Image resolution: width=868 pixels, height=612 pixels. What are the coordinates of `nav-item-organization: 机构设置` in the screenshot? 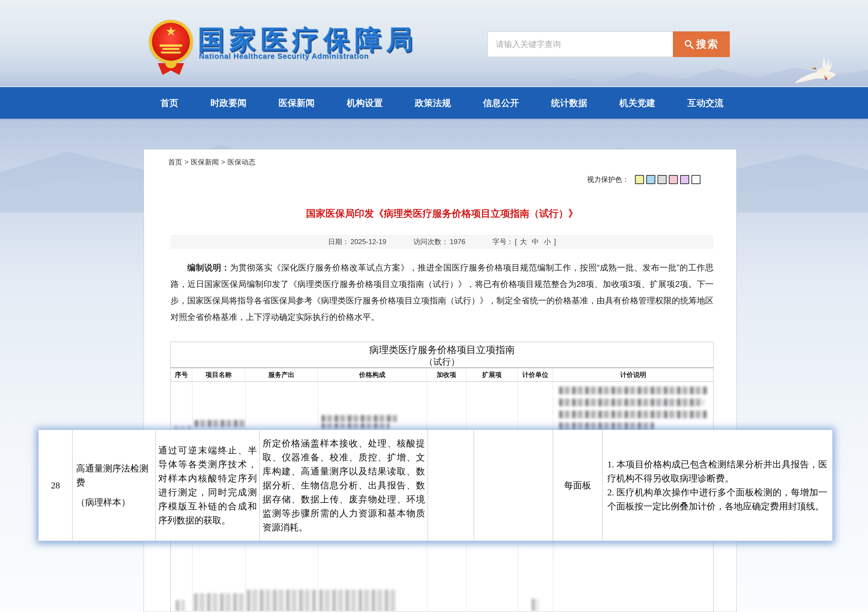 It's located at (364, 103).